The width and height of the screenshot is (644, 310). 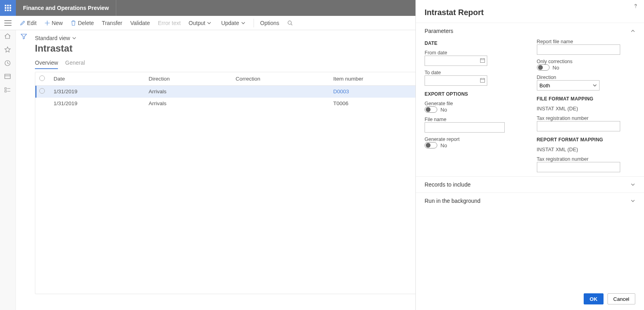 I want to click on parameters-right-col: Report file name Only corrections No Dir…, so click(x=586, y=106).